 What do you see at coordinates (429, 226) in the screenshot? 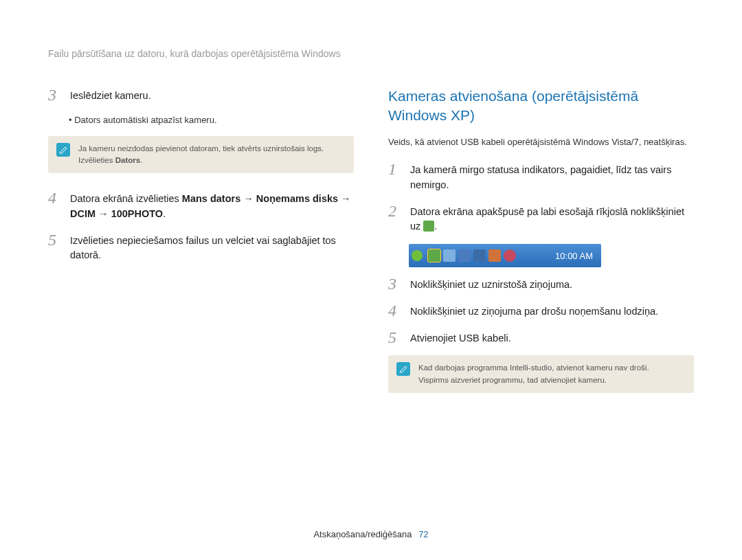
I see `safely-remove-inline-icon` at bounding box center [429, 226].